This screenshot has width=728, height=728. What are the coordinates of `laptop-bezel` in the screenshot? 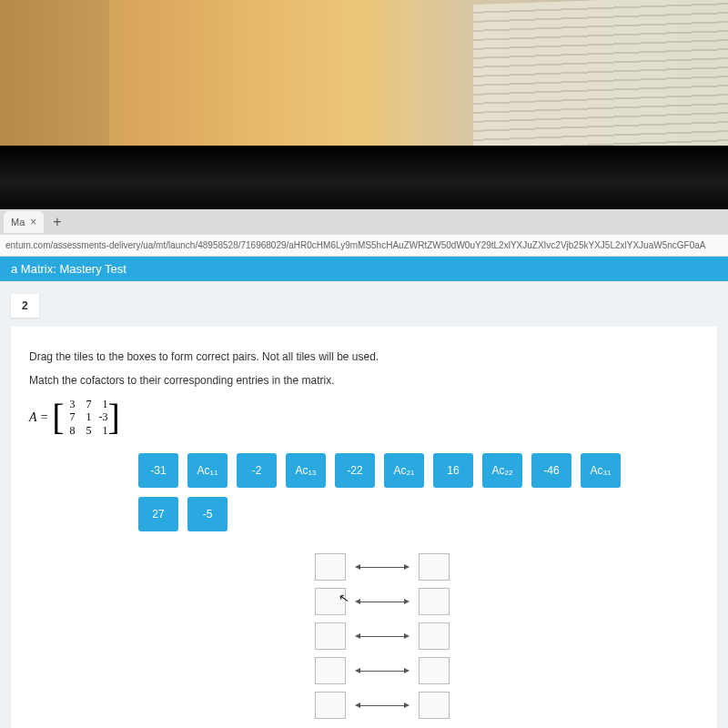 It's located at (364, 182).